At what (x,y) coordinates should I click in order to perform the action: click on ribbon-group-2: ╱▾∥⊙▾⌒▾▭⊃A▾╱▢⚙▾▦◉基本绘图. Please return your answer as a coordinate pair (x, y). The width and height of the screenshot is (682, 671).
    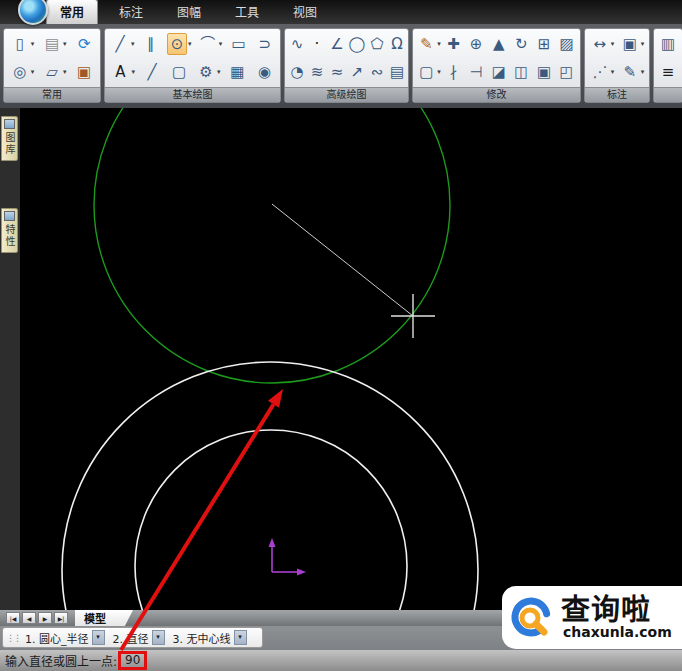
    Looking at the image, I should click on (192, 66).